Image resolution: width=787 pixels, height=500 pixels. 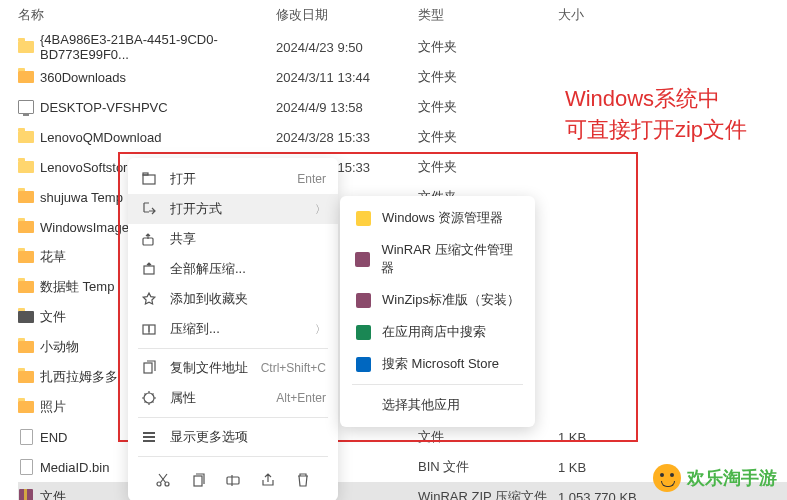 What do you see at coordinates (149, 179) in the screenshot?
I see `open-icon` at bounding box center [149, 179].